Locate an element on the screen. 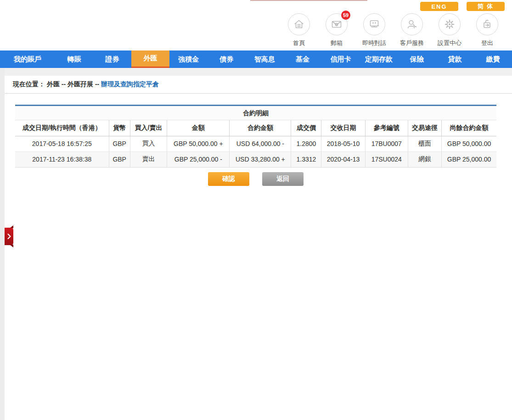 This screenshot has width=512, height=420. table-header-cell: 成交日期/執行時間（香港） is located at coordinates (62, 128).